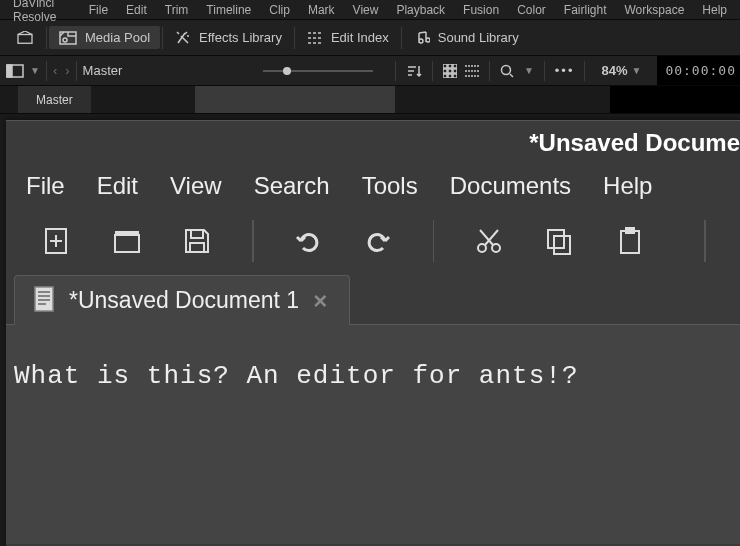  Describe the element at coordinates (698, 70) in the screenshot. I see `timecode: 00:00:00` at that location.